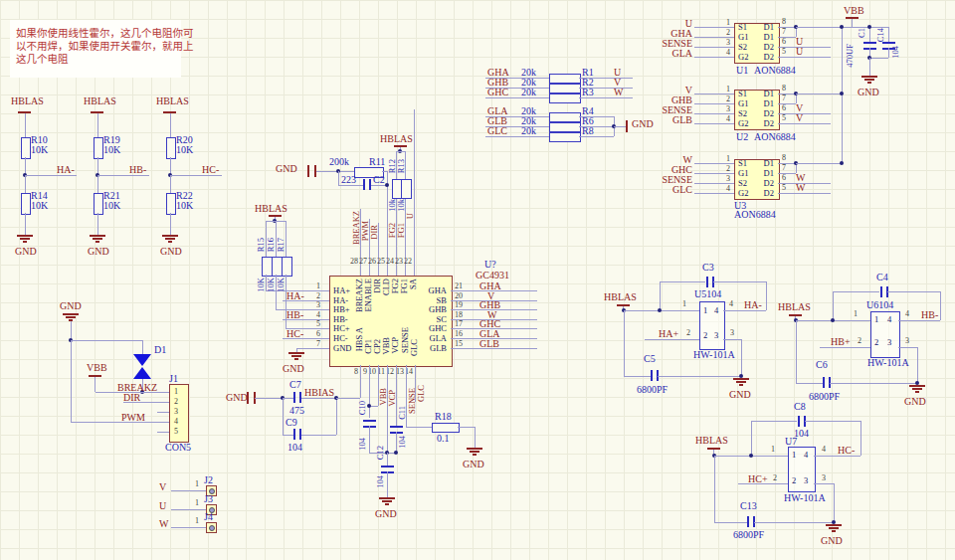 The image size is (955, 560). Describe the element at coordinates (179, 414) in the screenshot. I see `connector-j1-body` at that location.